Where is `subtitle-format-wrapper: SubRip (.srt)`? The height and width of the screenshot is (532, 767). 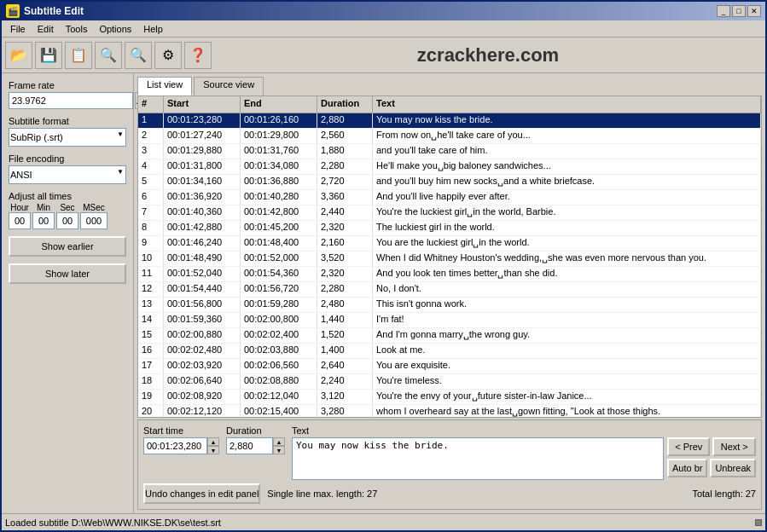 subtitle-format-wrapper: SubRip (.srt) is located at coordinates (67, 137).